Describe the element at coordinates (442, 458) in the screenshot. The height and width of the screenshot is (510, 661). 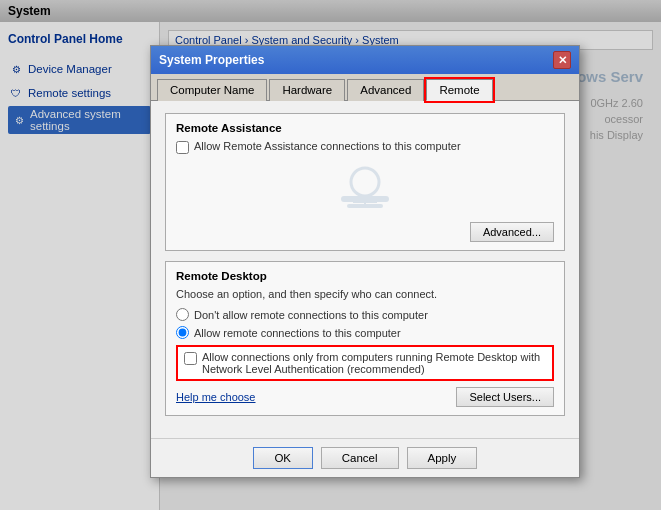
I see `apply-button: Apply` at that location.